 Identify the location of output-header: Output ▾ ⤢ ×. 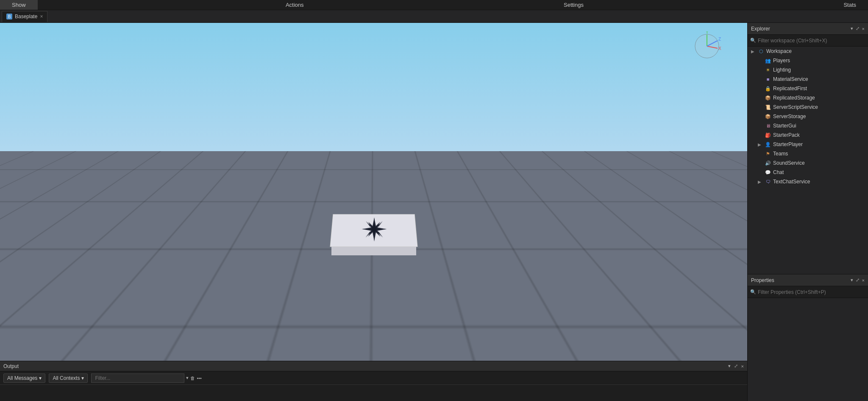
(374, 366).